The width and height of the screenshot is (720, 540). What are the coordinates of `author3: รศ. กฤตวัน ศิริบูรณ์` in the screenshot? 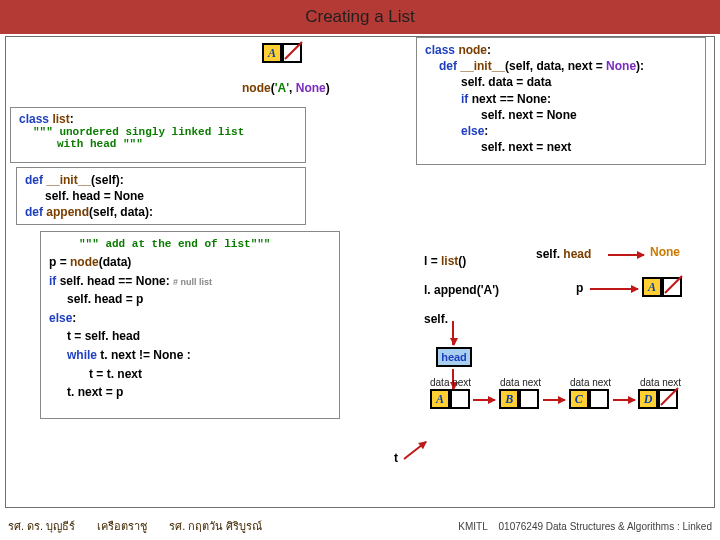 It's located at (216, 526).